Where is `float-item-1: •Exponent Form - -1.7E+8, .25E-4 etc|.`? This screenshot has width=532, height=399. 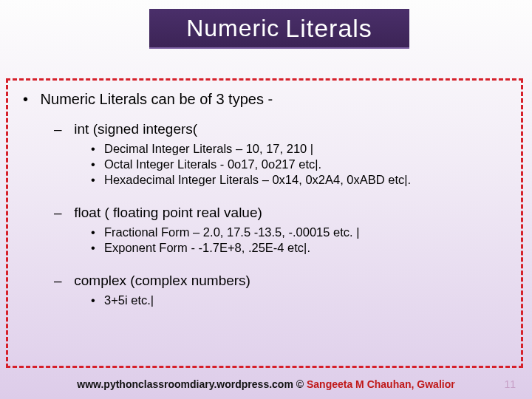 float-item-1: •Exponent Form - -1.7E+8, .25E-4 etc|. is located at coordinates (299, 248).